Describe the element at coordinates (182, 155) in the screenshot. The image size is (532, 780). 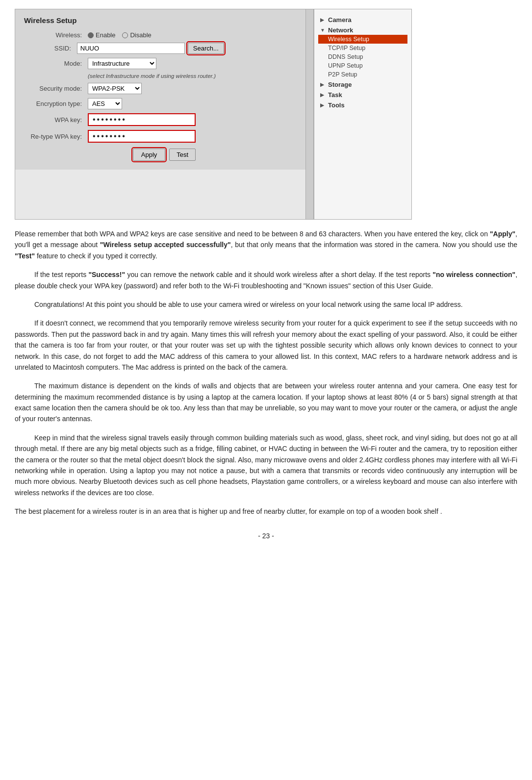
I see `test-button: Test` at that location.